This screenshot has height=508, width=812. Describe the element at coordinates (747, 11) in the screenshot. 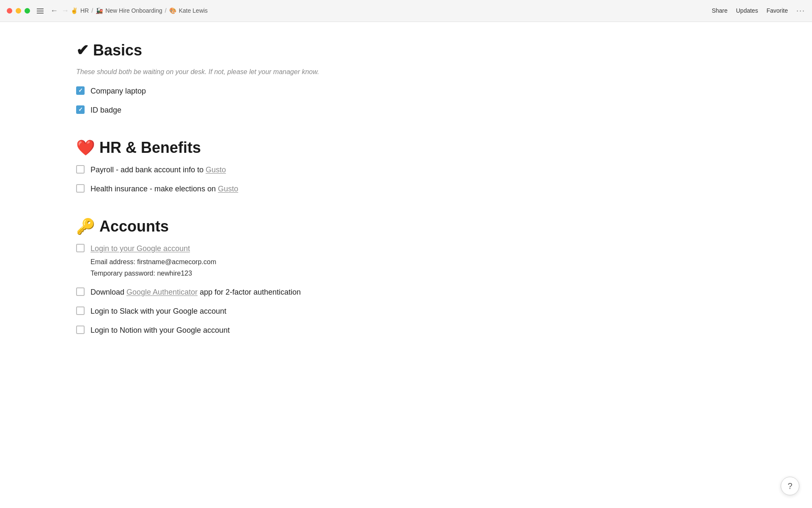

I see `updates-button: Updates` at that location.